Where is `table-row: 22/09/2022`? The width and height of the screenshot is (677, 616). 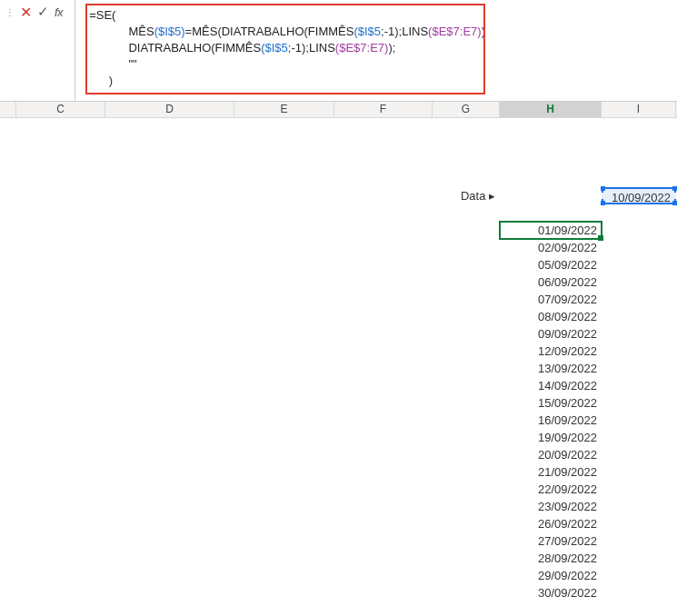 table-row: 22/09/2022 is located at coordinates (338, 489).